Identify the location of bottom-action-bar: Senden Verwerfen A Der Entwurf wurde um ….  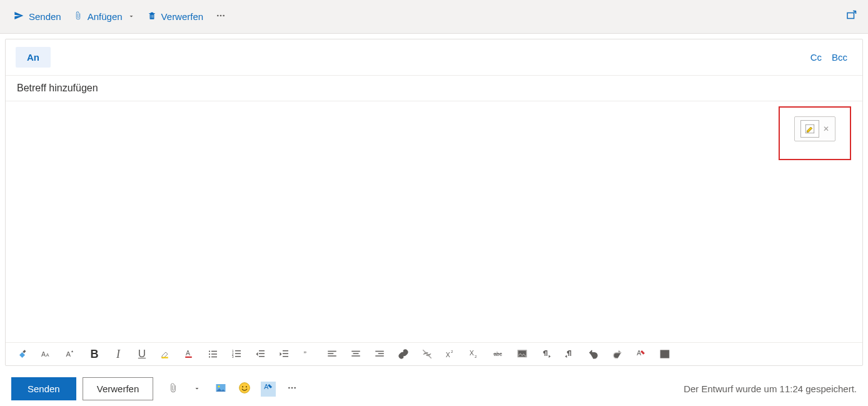
(434, 388).